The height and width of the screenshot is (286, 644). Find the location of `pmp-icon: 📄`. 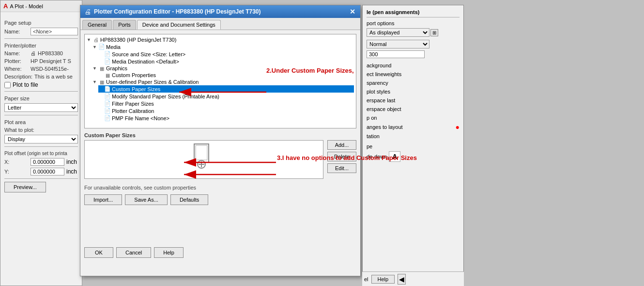

pmp-icon: 📄 is located at coordinates (107, 118).